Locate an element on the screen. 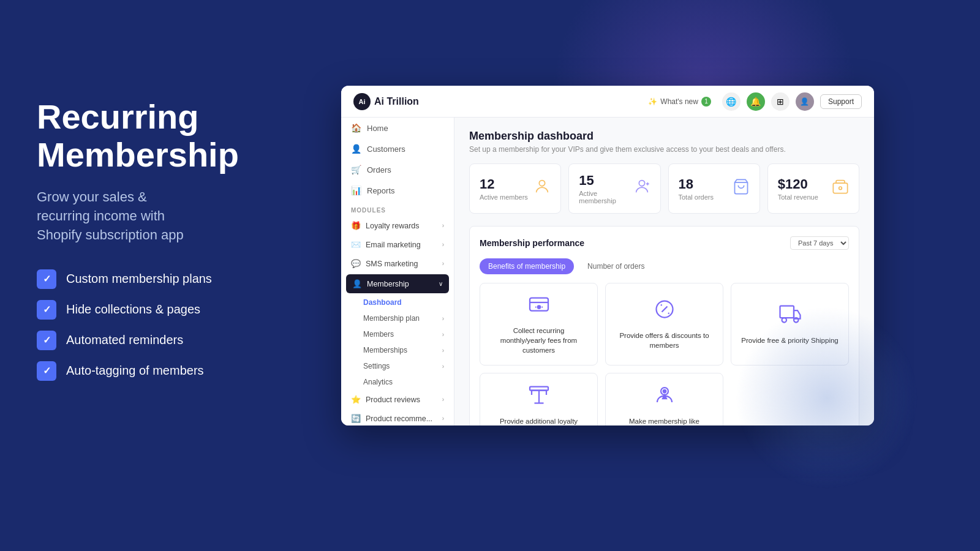 This screenshot has height=551, width=980. benefit-grid: Collect recurring monthly/yearly fees fr… is located at coordinates (664, 354).